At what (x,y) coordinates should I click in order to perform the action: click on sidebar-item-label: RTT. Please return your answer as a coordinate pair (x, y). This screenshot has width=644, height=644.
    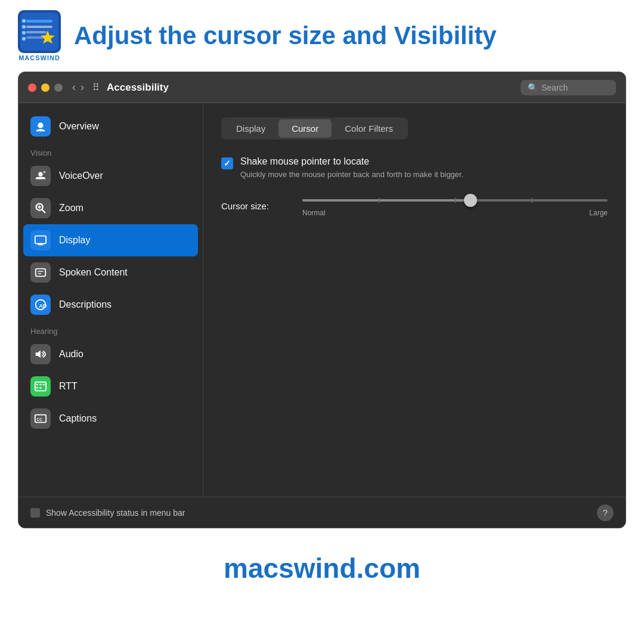
    Looking at the image, I should click on (68, 386).